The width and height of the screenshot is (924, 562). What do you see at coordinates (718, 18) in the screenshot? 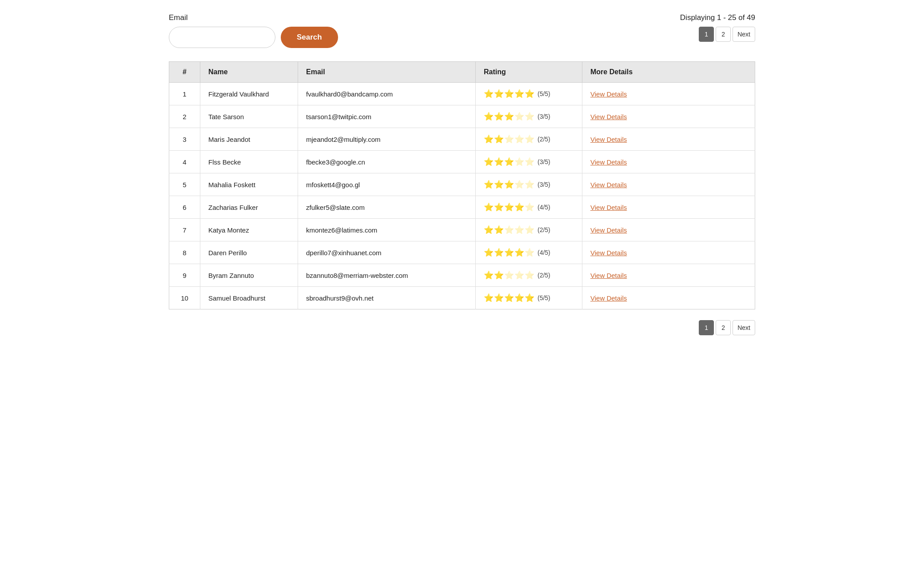
I see `display-count: Displaying 1 - 25 of 49` at bounding box center [718, 18].